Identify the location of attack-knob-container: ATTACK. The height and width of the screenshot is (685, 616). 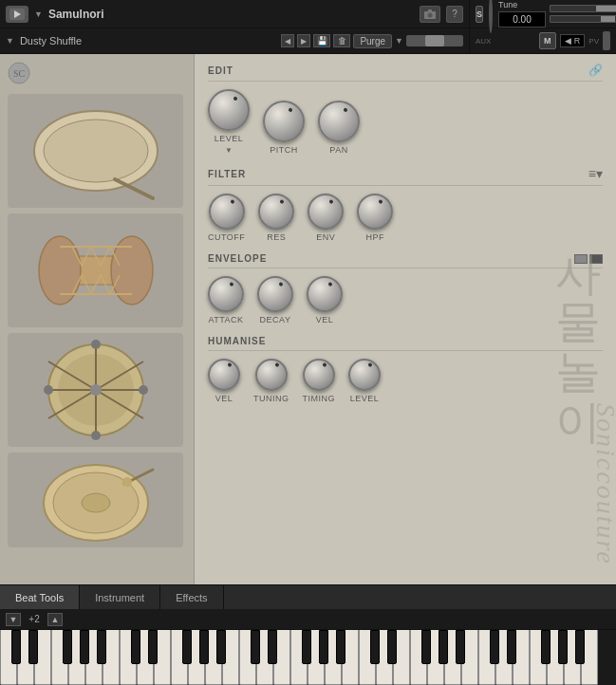
(226, 300).